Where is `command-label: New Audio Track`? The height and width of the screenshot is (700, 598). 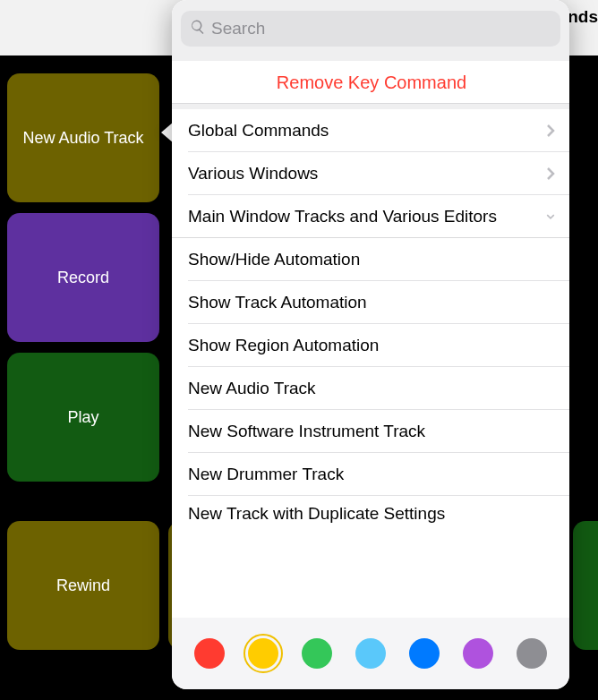 command-label: New Audio Track is located at coordinates (252, 388).